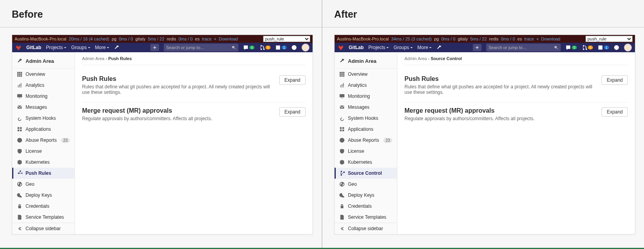 The height and width of the screenshot is (249, 644). I want to click on top-nav: GitLab Projects Groups More Search or ju…, so click(485, 48).